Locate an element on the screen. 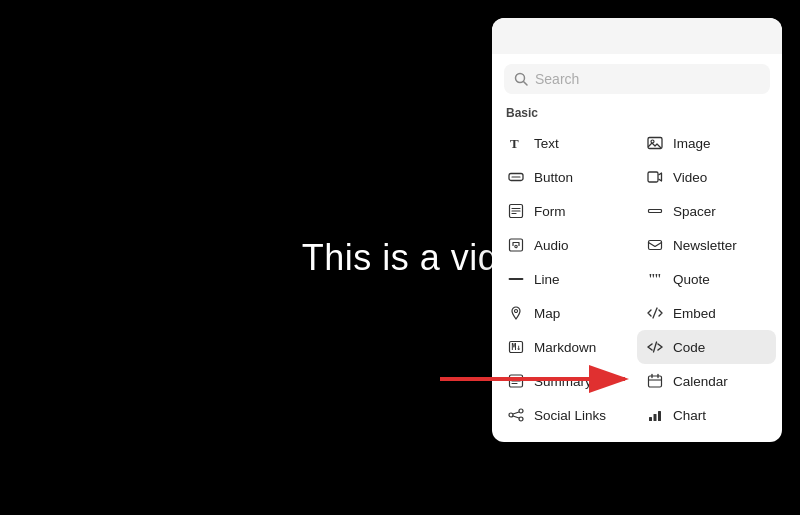 The width and height of the screenshot is (800, 515). menu-item-embed: Embed is located at coordinates (706, 313).